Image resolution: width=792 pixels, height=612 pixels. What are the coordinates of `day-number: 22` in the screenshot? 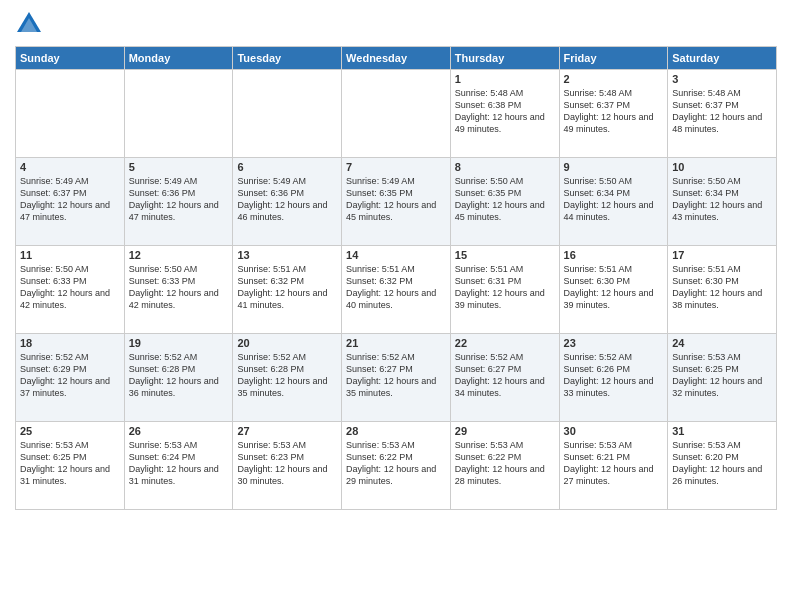 It's located at (505, 343).